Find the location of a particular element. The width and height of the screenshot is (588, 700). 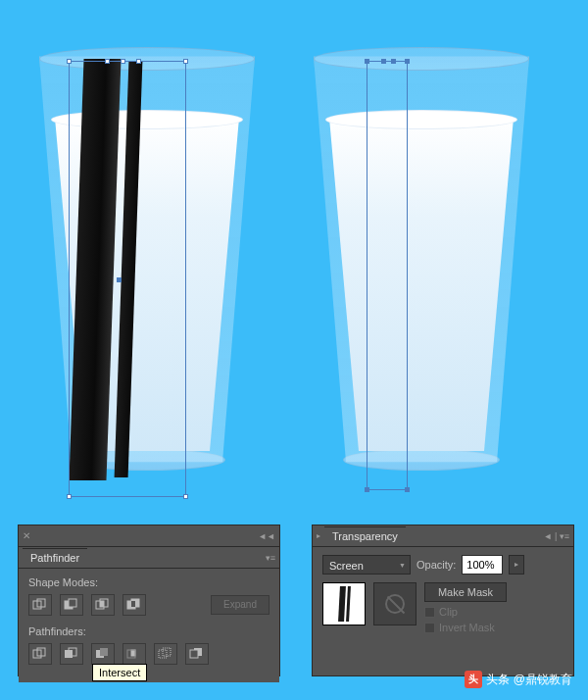

watermark: 头 头条 @鼎锐教育 is located at coordinates (518, 679).